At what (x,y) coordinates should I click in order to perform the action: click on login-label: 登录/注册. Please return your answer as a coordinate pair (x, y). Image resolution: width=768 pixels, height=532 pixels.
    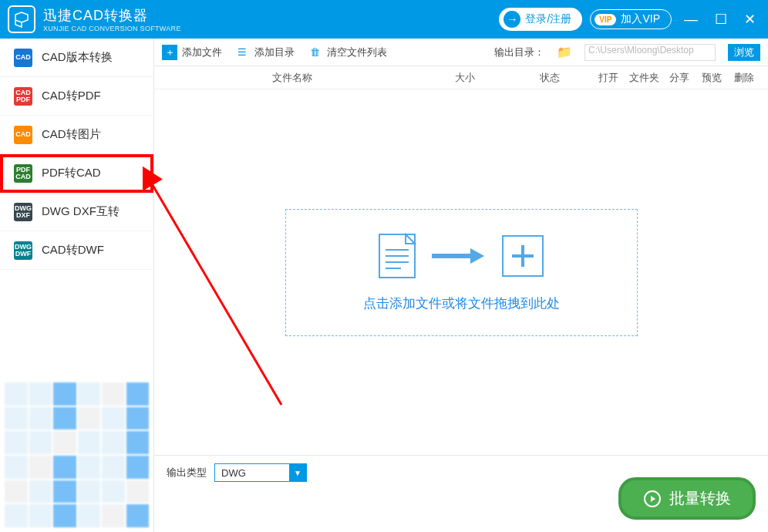
    Looking at the image, I should click on (548, 19).